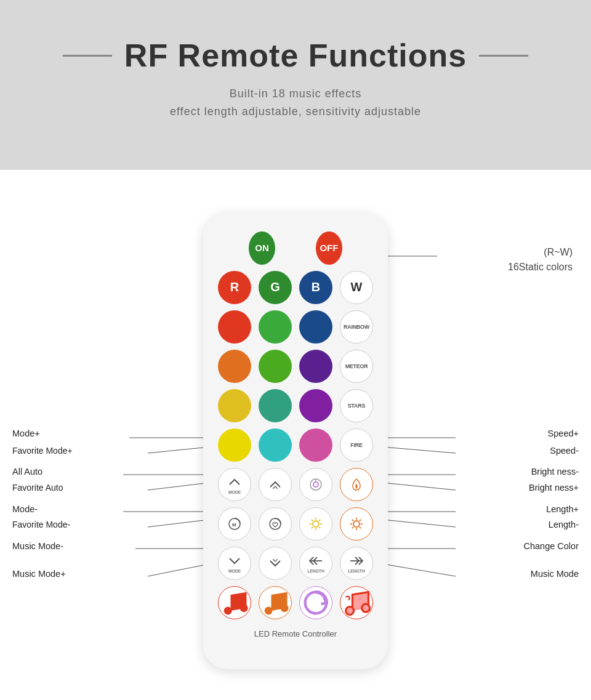 The height and width of the screenshot is (700, 591). What do you see at coordinates (316, 406) in the screenshot?
I see `color-violet-button` at bounding box center [316, 406].